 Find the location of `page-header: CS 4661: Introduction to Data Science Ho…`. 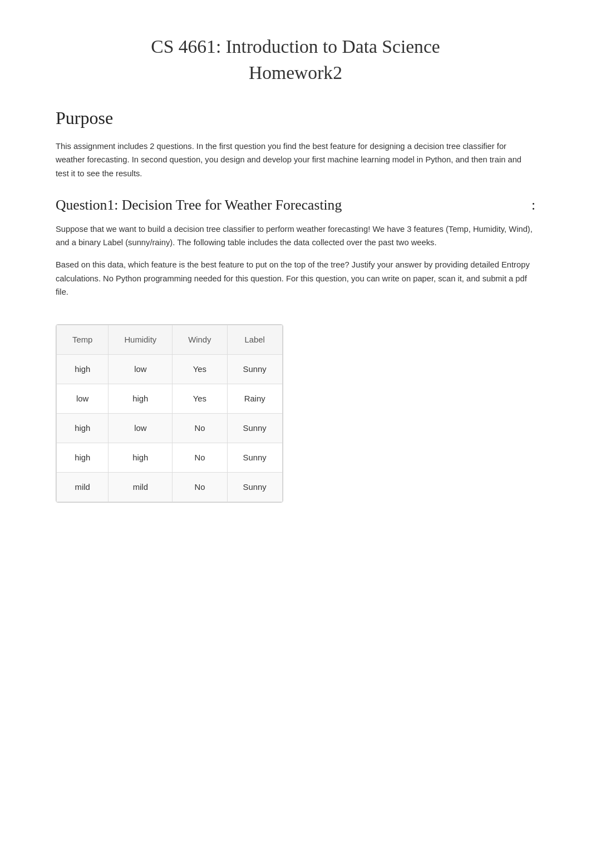

page-header: CS 4661: Introduction to Data Science Ho… is located at coordinates (296, 59).